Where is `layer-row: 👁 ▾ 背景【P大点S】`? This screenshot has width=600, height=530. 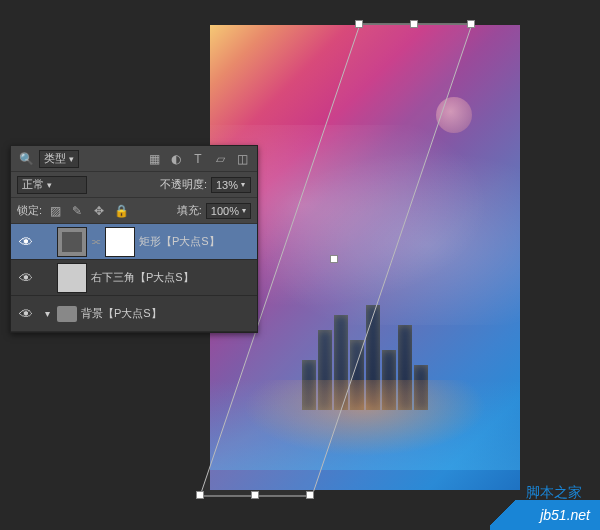 layer-row: 👁 ▾ 背景【P大点S】 is located at coordinates (134, 314).